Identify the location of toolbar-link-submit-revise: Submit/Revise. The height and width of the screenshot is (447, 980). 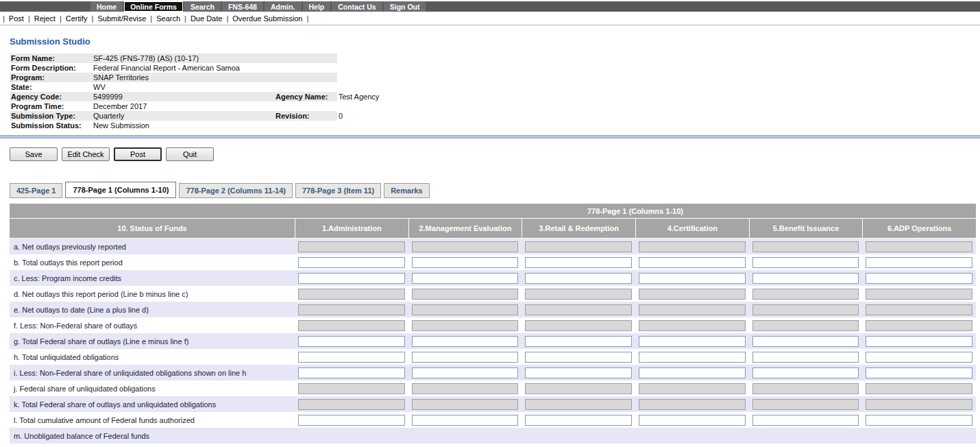
(122, 19).